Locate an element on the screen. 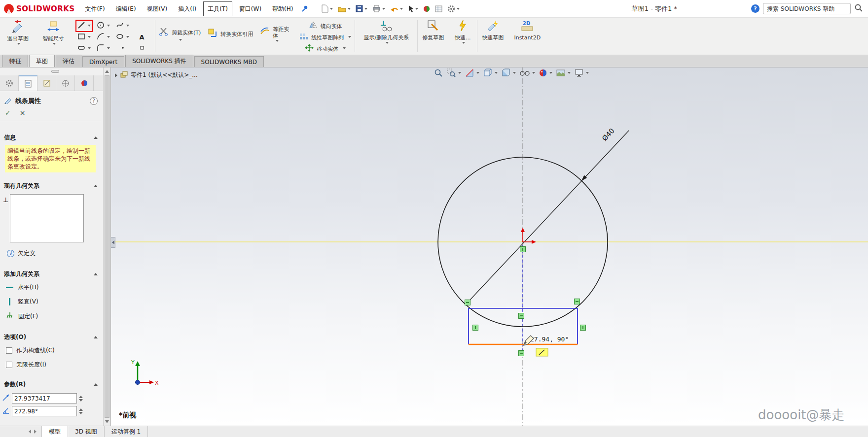 This screenshot has height=437, width=868. menu-edit: 编辑(E) is located at coordinates (126, 9).